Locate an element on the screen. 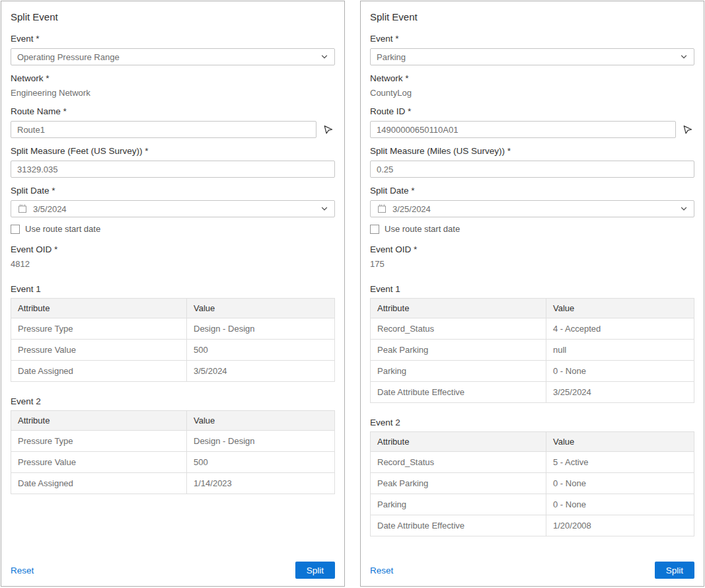 The image size is (705, 588). network-value: Engineering Network is located at coordinates (173, 93).